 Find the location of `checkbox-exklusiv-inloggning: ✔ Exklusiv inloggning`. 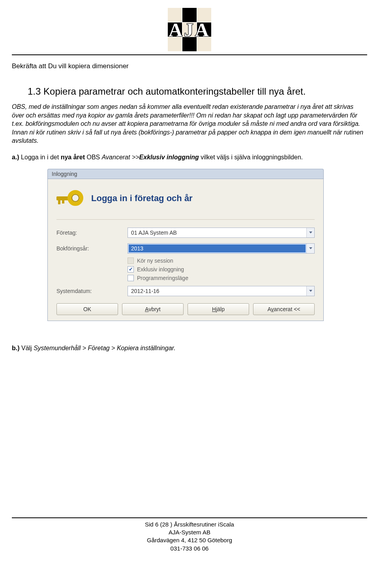

checkbox-exklusiv-inloggning: ✔ Exklusiv inloggning is located at coordinates (221, 269).